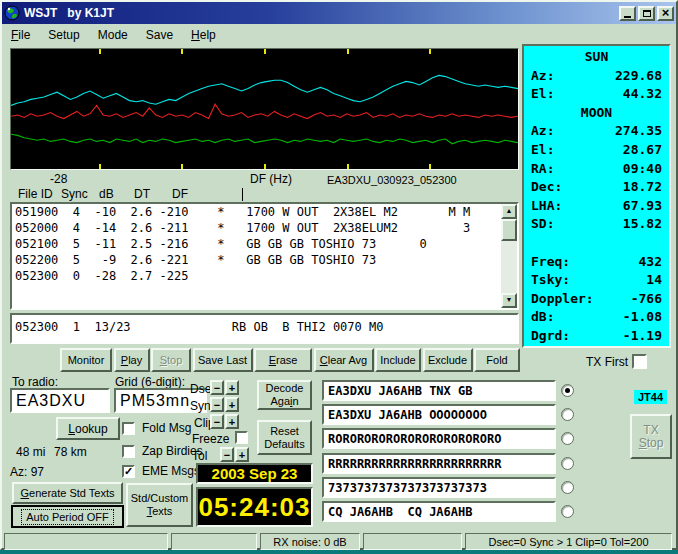 The height and width of the screenshot is (554, 678). What do you see at coordinates (30, 452) in the screenshot?
I see `distance-miles: 48 mi` at bounding box center [30, 452].